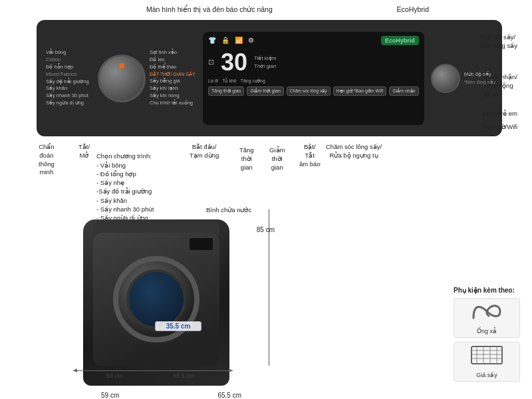  I want to click on icon-shirt: 👕, so click(212, 40).